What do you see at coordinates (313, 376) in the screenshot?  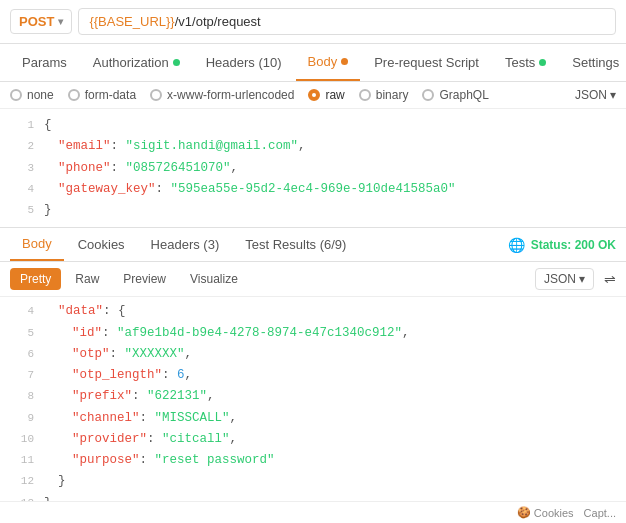 I see `resp-line-7: 7 "otp_length": 6,` at bounding box center [313, 376].